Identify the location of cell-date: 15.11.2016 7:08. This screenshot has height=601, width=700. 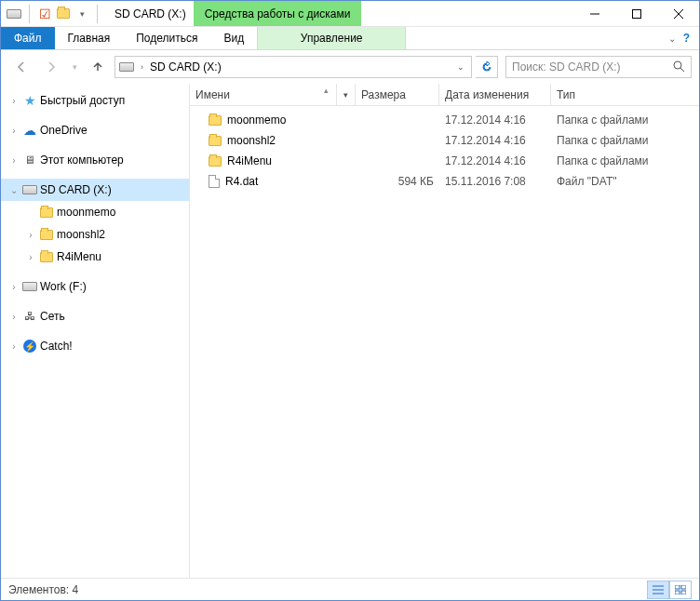
(495, 181).